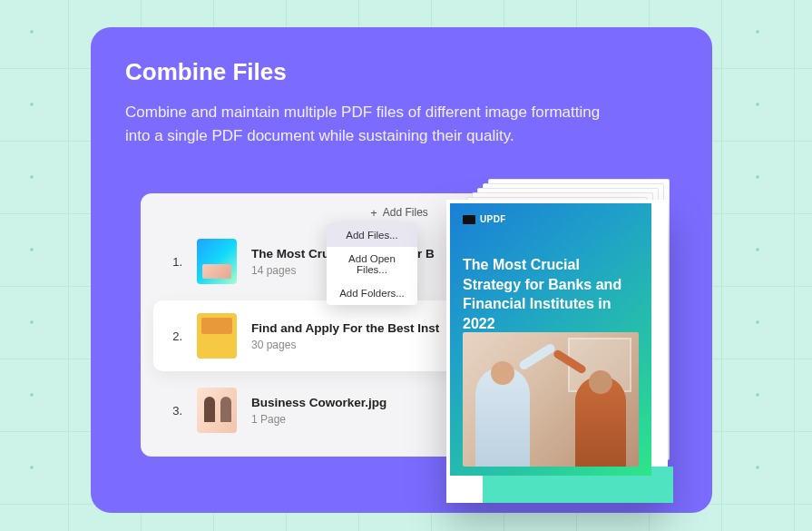  I want to click on add-files-label: Add Files, so click(406, 212).